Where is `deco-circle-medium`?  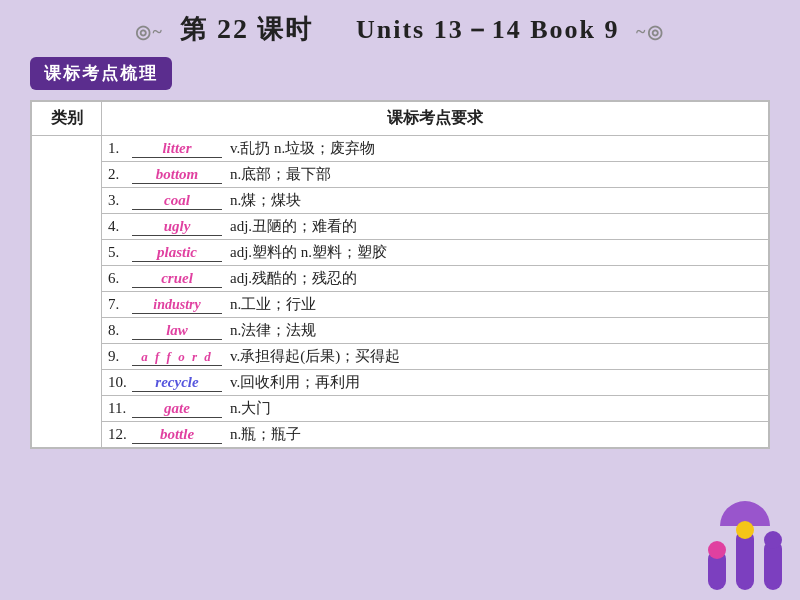
deco-circle-medium is located at coordinates (773, 565).